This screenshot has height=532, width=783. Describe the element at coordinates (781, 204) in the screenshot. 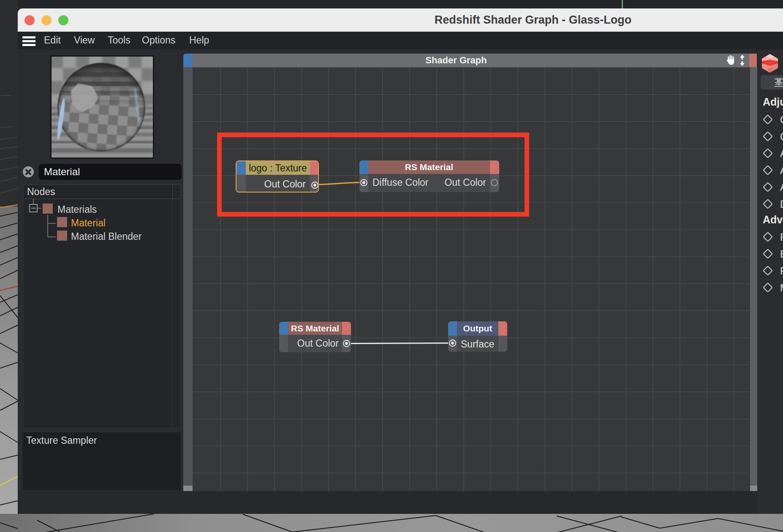

I see `svg-text: D` at that location.